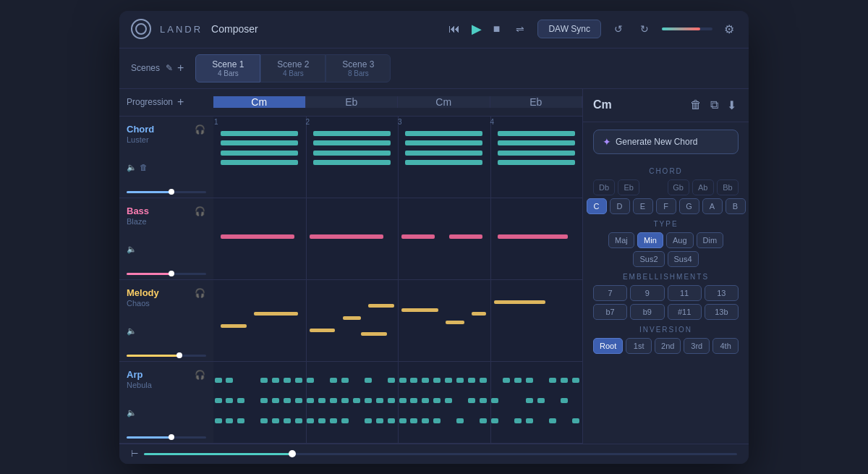 This screenshot has width=868, height=474. What do you see at coordinates (666, 206) in the screenshot?
I see `note-f: F` at bounding box center [666, 206].